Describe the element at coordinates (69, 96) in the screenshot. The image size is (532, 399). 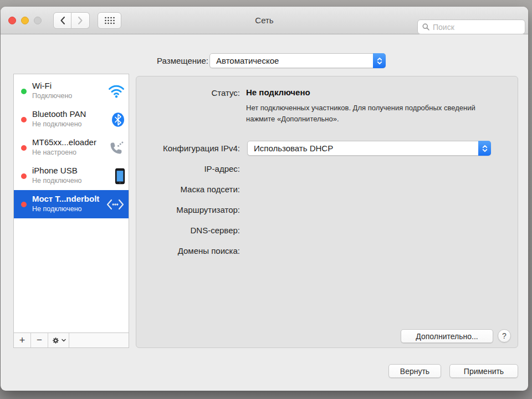
I see `service-status: Подключено` at that location.